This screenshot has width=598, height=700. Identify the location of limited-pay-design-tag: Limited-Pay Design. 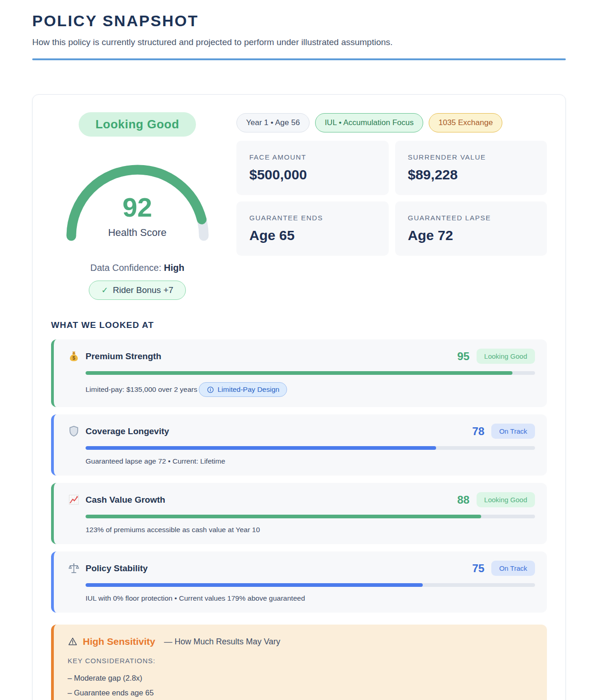
(243, 390).